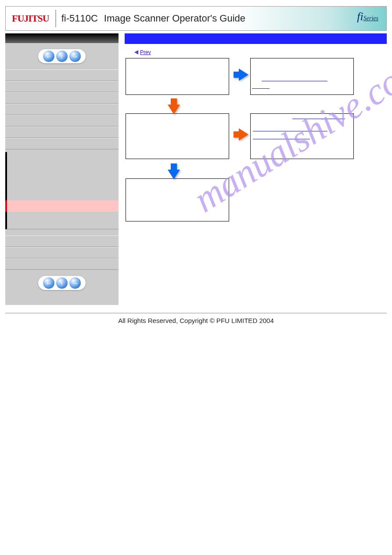  I want to click on sidebar-header, so click(62, 38).